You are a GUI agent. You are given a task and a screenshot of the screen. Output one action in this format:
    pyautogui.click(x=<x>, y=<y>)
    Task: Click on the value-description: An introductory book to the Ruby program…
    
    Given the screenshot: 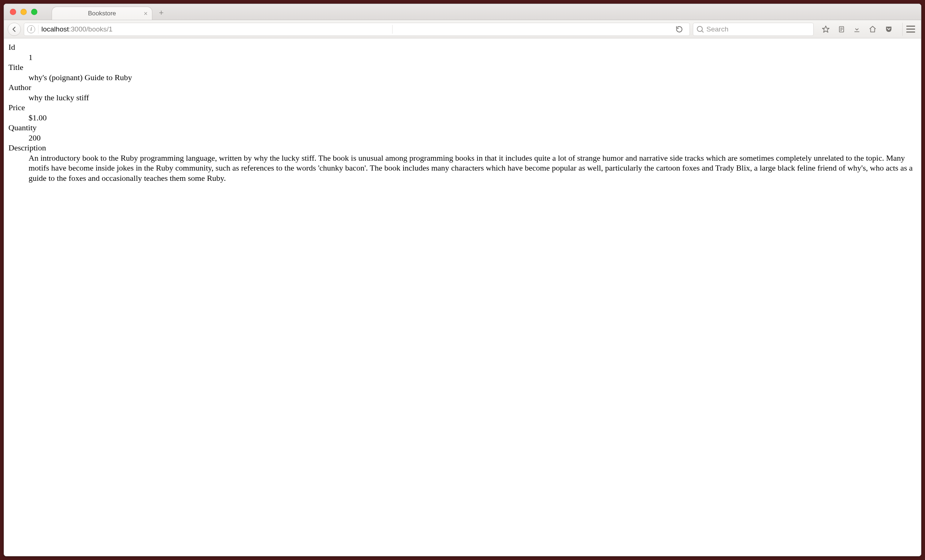 What is the action you would take?
    pyautogui.click(x=473, y=168)
    